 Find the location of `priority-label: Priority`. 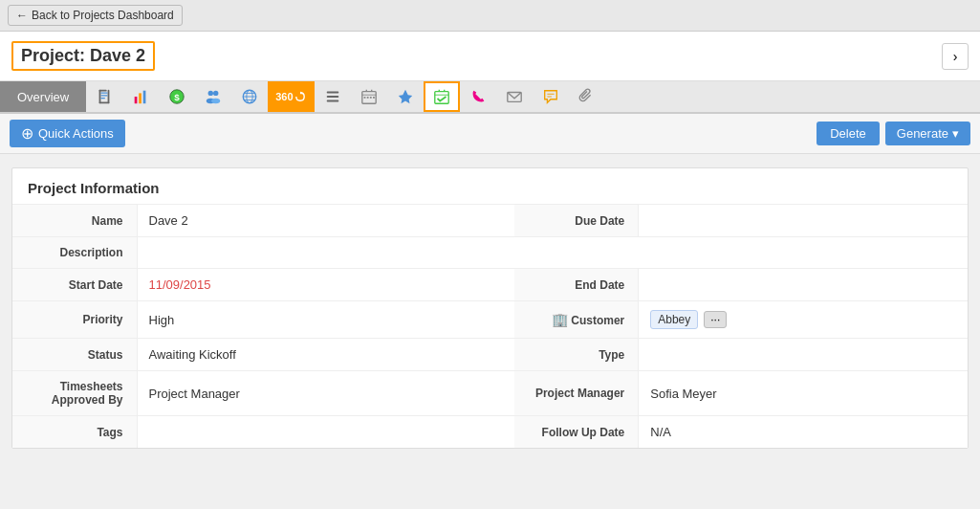

priority-label: Priority is located at coordinates (75, 320).